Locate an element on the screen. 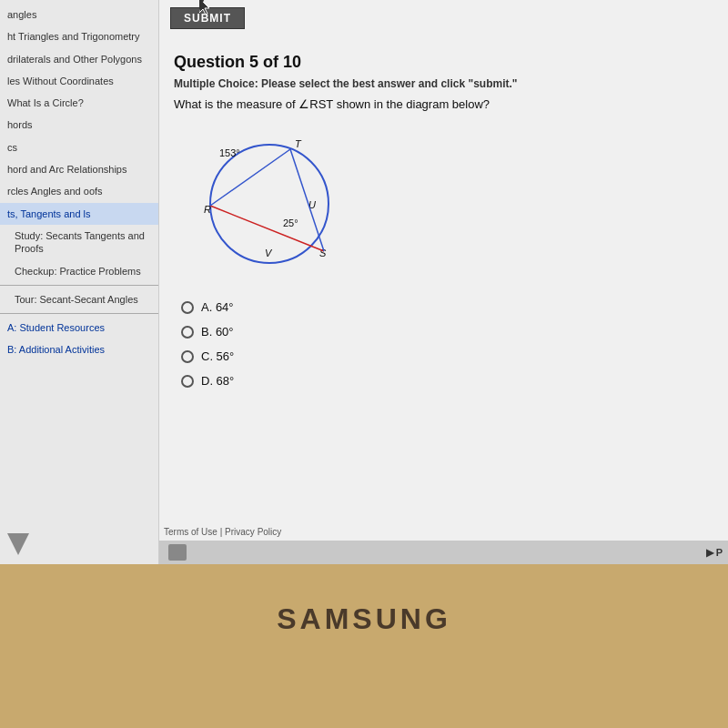 The image size is (728, 728). terms-link: Terms of Use is located at coordinates (191, 531).